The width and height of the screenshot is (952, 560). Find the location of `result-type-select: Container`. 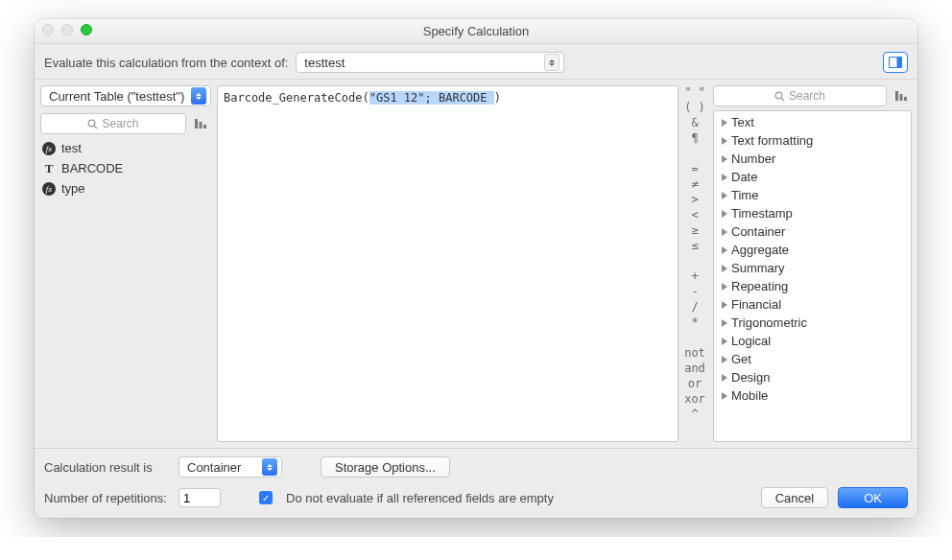

result-type-select: Container is located at coordinates (230, 467).